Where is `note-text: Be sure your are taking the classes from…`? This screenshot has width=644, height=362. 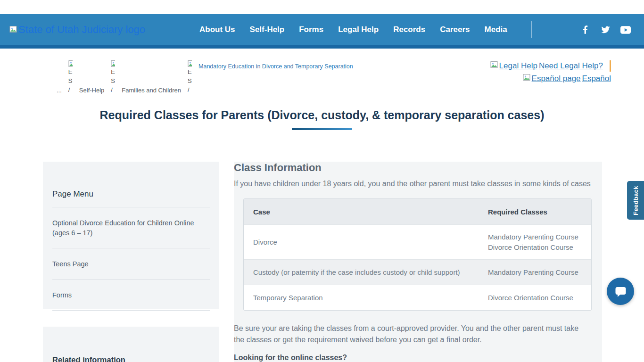
note-text: Be sure your are taking the classes from… is located at coordinates (412, 334).